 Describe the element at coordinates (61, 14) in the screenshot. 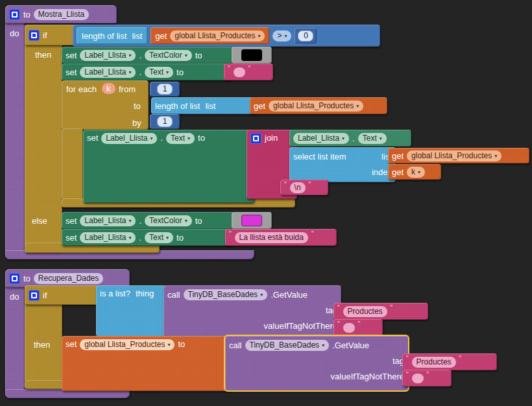

I see `procedure-name-field: Mostra_Llista` at that location.